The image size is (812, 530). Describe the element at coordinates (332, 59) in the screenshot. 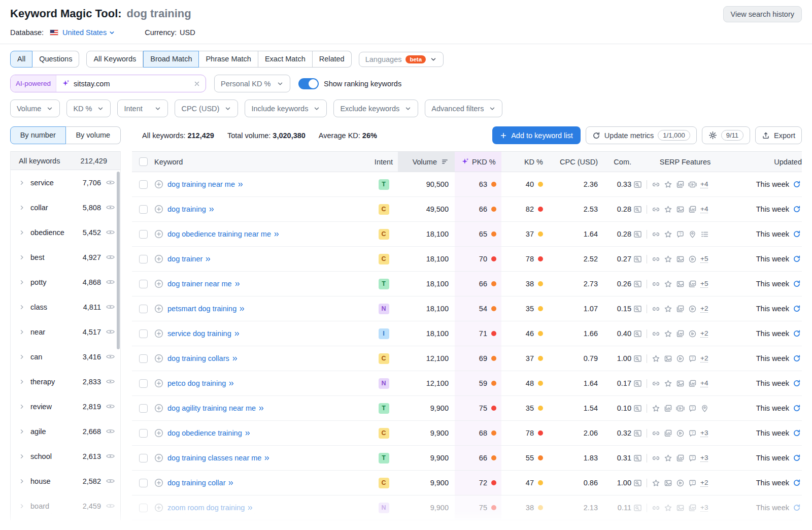

I see `tab-related: Related` at that location.